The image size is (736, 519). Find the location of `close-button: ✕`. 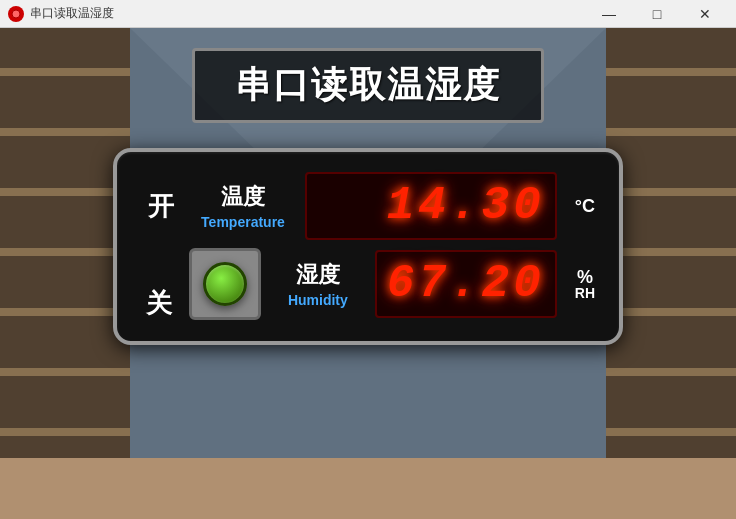

close-button: ✕ is located at coordinates (705, 14).